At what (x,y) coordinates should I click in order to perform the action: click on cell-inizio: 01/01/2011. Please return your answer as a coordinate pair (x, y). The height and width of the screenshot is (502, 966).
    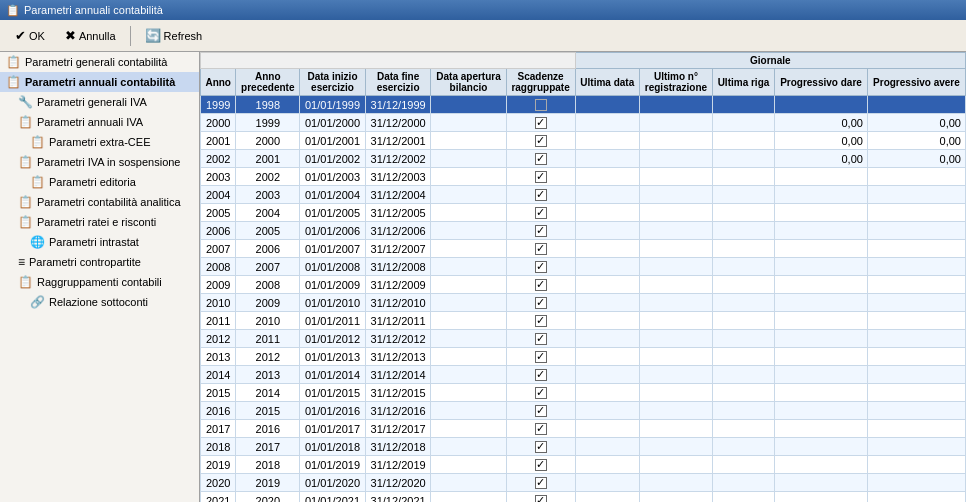
    Looking at the image, I should click on (333, 321).